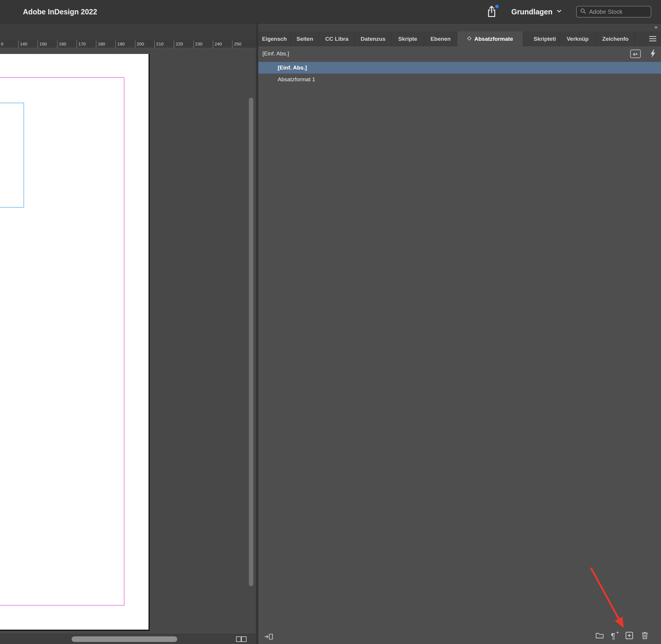 The height and width of the screenshot is (644, 661). What do you see at coordinates (305, 39) in the screenshot?
I see `tab-seiten: Seiten` at bounding box center [305, 39].